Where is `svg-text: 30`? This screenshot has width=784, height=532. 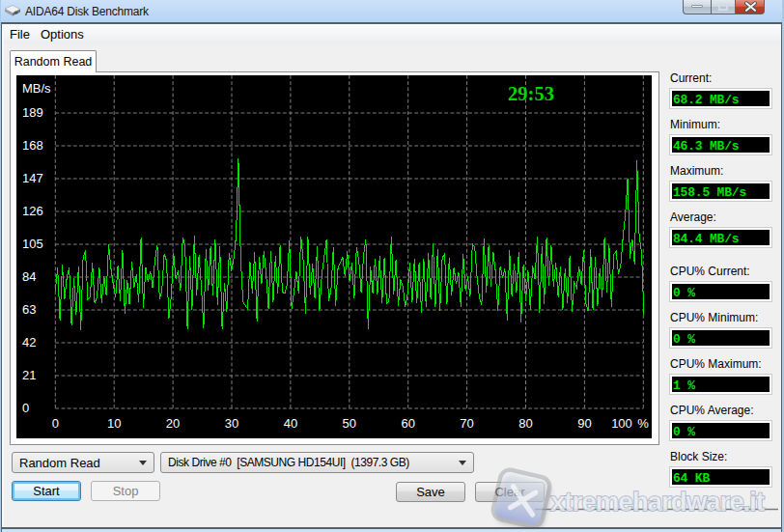 svg-text: 30 is located at coordinates (232, 423).